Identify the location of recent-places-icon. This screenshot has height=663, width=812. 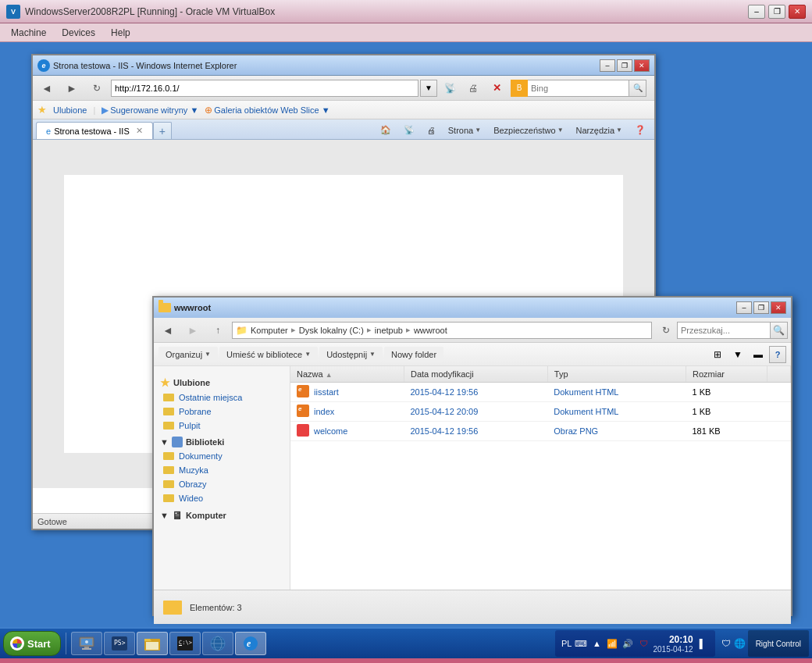
(169, 397).